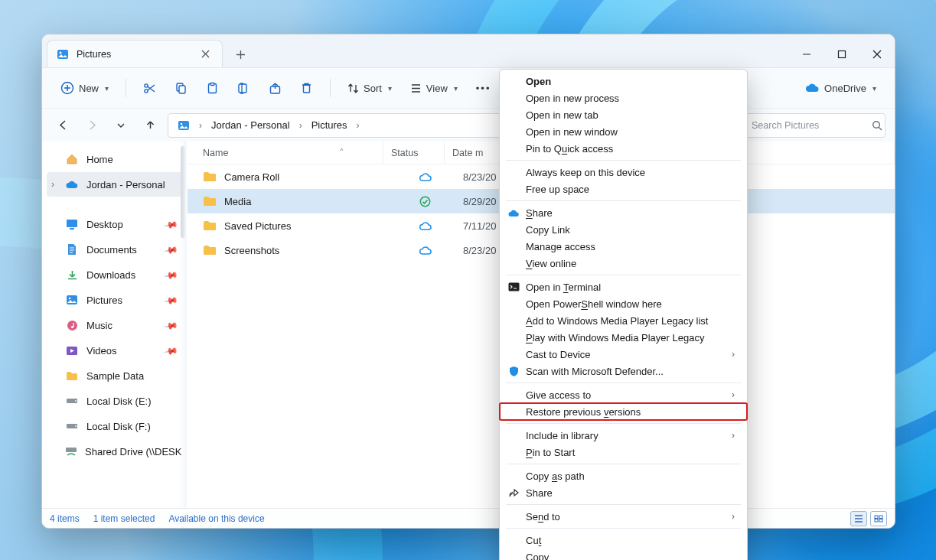 This screenshot has height=560, width=936. What do you see at coordinates (102, 350) in the screenshot?
I see `sidebar-item-label: Videos` at bounding box center [102, 350].